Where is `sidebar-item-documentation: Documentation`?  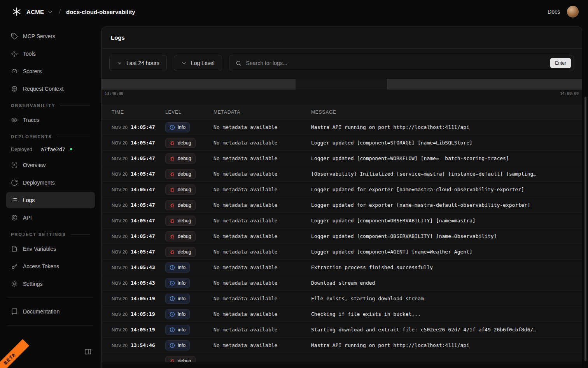
sidebar-item-documentation: Documentation is located at coordinates (51, 312).